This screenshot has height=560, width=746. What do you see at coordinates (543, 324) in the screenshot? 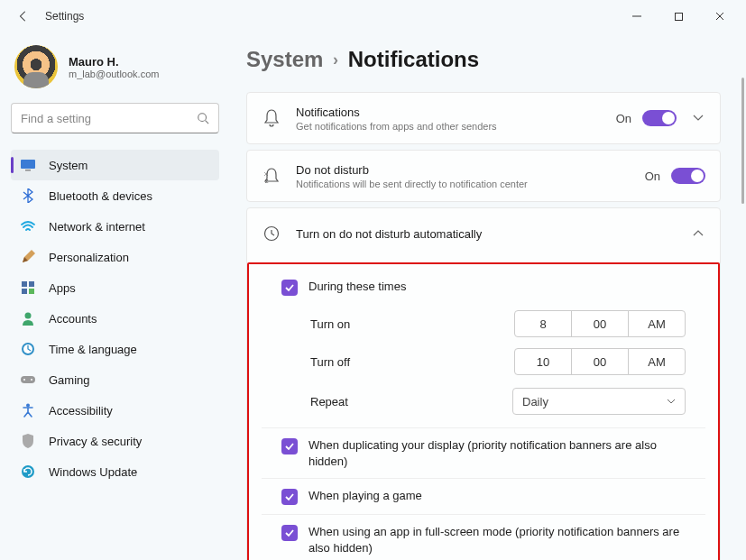
I see `turn-on-hour: 8` at bounding box center [543, 324].